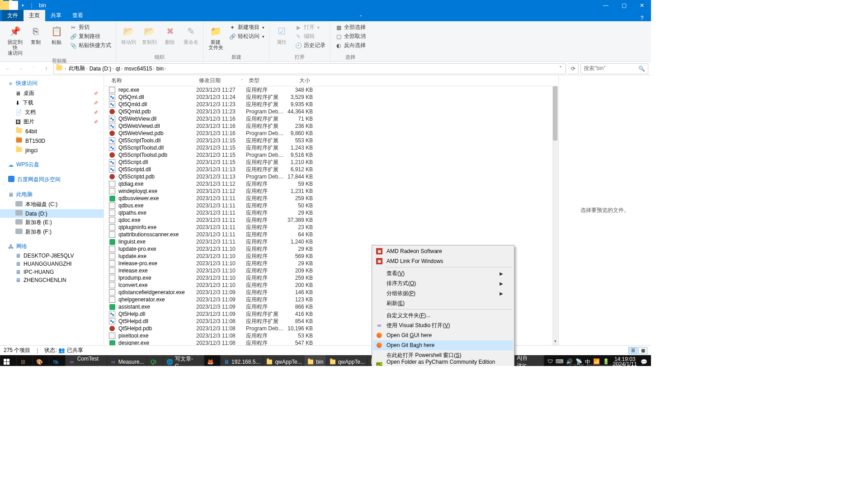 This screenshot has width=868, height=488. Describe the element at coordinates (52, 131) in the screenshot. I see `nav-item: 64bit` at that location.